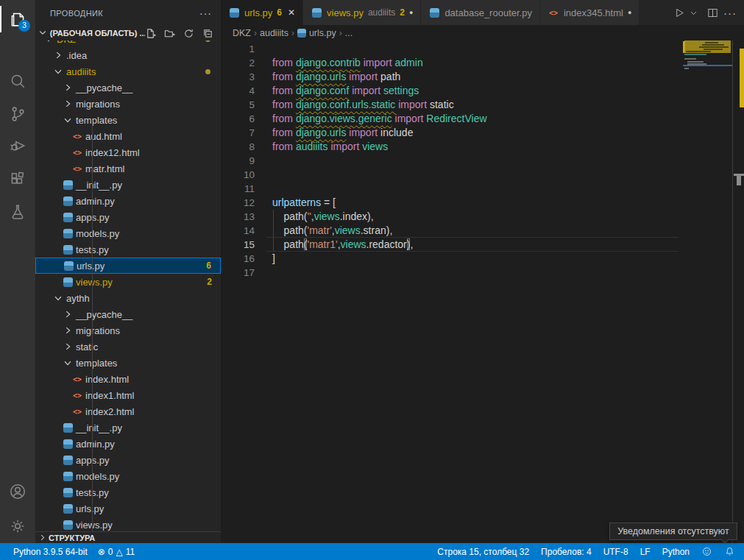 The image size is (744, 560). I want to click on tree-item-index1.html: <>index1.html, so click(128, 395).